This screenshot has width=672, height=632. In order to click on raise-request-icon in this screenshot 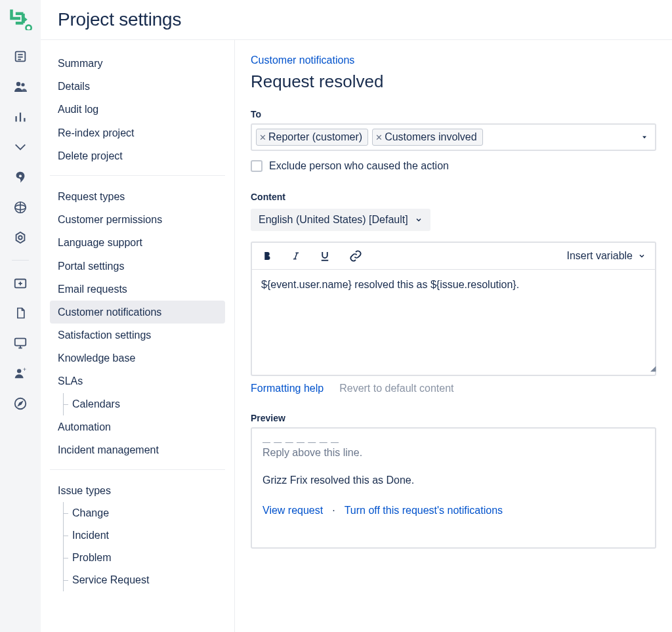, I will do `click(20, 177)`.